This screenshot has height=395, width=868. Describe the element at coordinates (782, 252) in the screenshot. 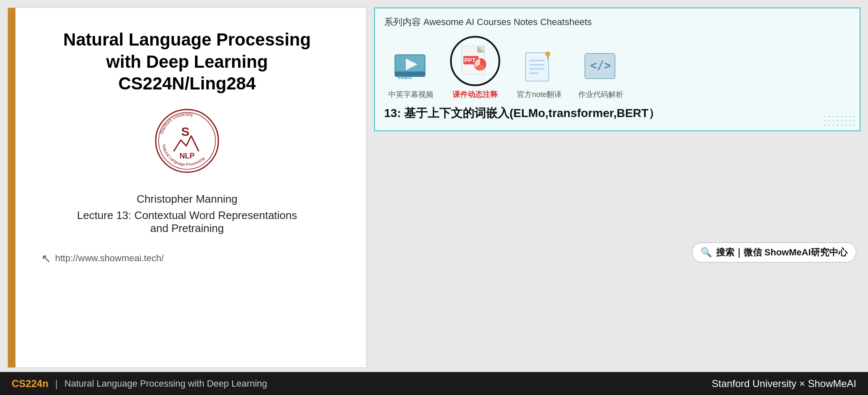

I see `search-text: 搜索｜微信 ShowMeAI研究中心` at that location.